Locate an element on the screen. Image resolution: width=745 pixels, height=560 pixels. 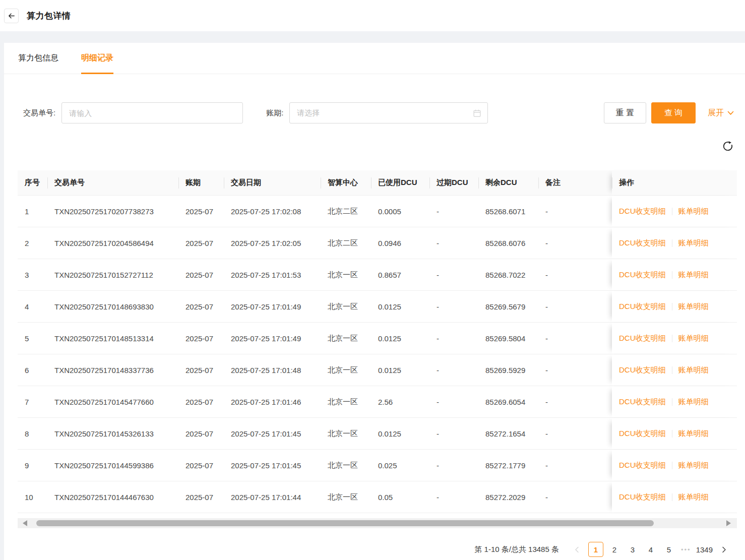
table-toolbar is located at coordinates (369, 146).